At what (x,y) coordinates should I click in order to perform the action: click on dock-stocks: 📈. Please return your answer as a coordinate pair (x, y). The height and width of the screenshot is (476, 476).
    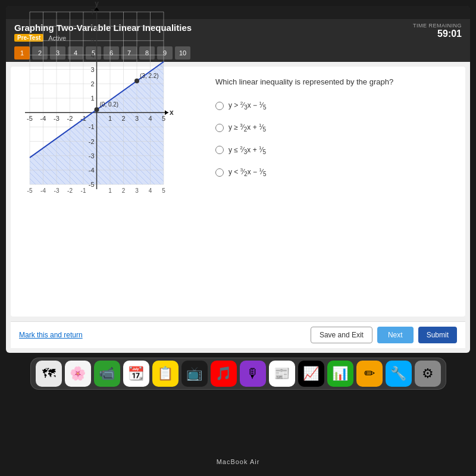
    Looking at the image, I should click on (311, 374).